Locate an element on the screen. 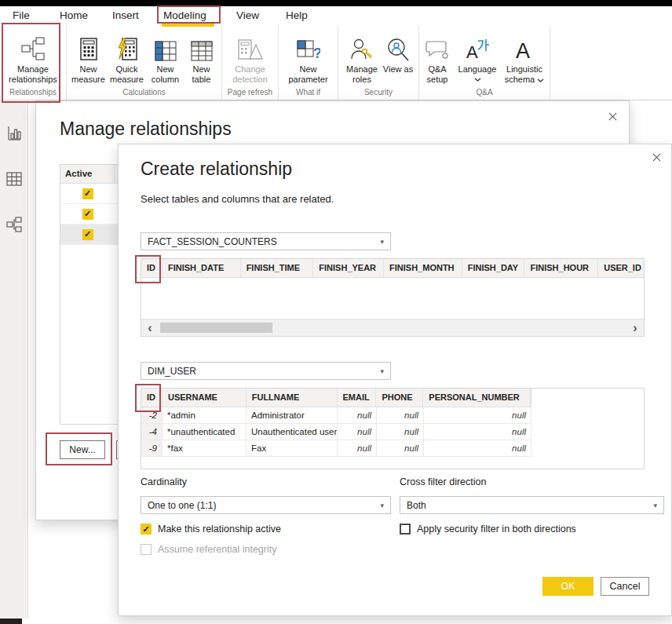 Image resolution: width=672 pixels, height=624 pixels. scroll-left-icon: ‹ is located at coordinates (150, 328).